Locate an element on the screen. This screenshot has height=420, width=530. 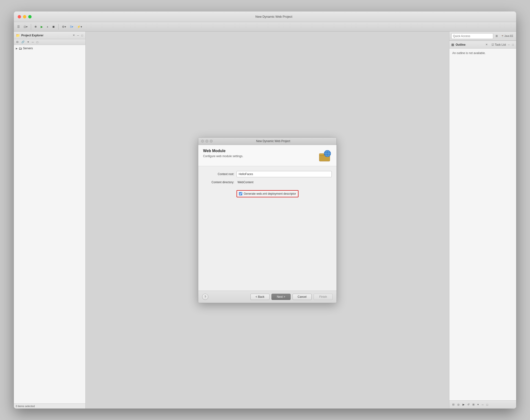
maximize-window-button is located at coordinates (30, 17).